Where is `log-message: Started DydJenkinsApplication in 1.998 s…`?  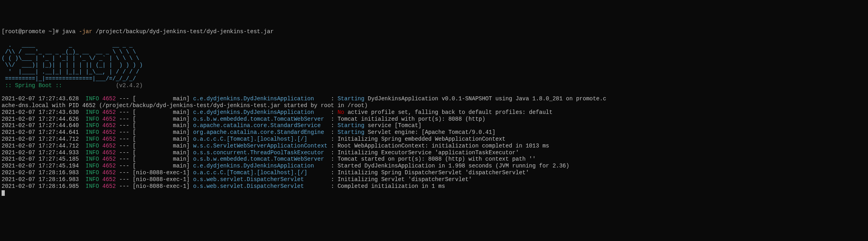
log-message: Started DydJenkinsApplication in 1.998 s… is located at coordinates (453, 166).